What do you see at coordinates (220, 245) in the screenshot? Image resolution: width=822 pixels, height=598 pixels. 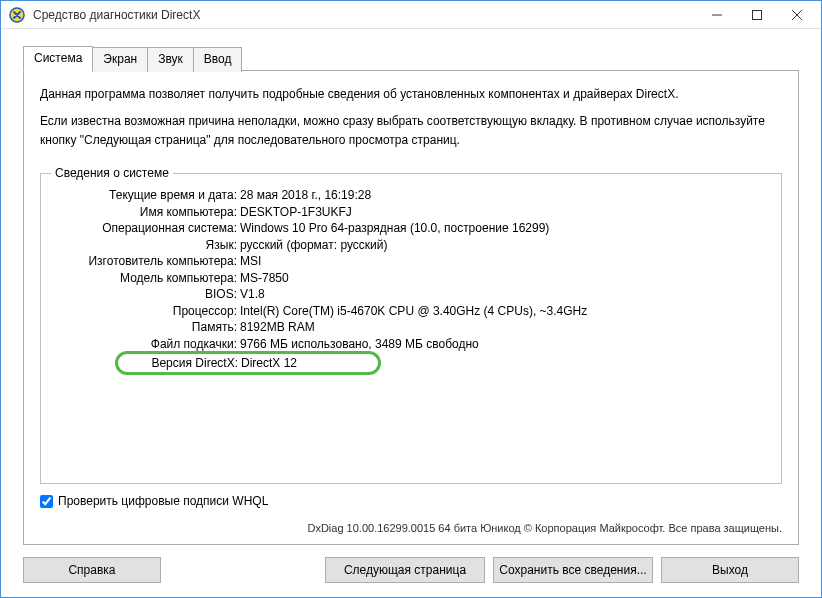 I see `label-language: Язык` at bounding box center [220, 245].